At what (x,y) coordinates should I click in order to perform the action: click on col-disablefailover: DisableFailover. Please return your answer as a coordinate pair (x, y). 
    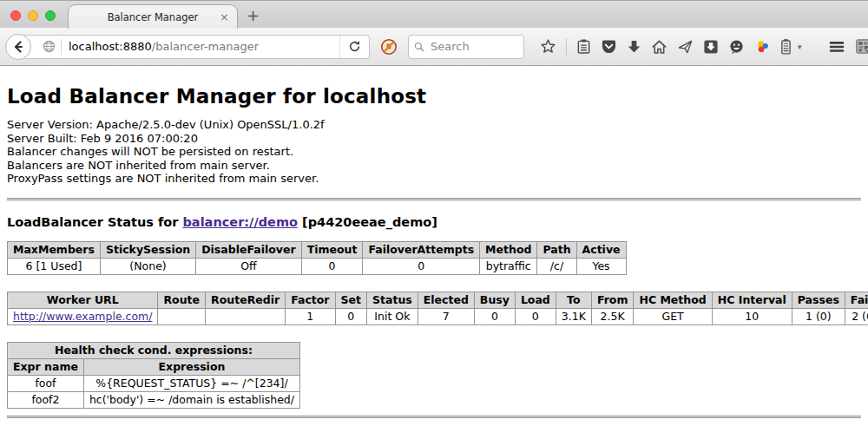
    Looking at the image, I should click on (248, 250).